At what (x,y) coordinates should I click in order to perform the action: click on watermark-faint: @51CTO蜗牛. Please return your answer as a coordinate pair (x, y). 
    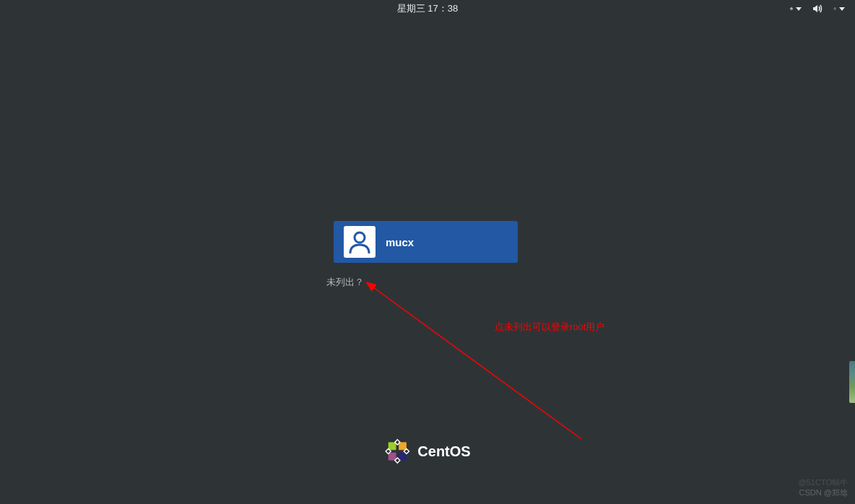
    Looking at the image, I should click on (823, 482).